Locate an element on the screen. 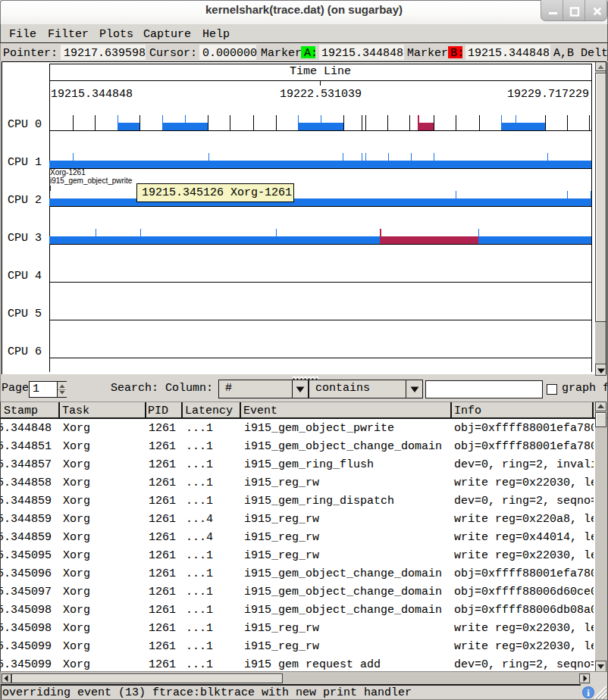 This screenshot has width=608, height=700. svg-text: i is located at coordinates (588, 692).